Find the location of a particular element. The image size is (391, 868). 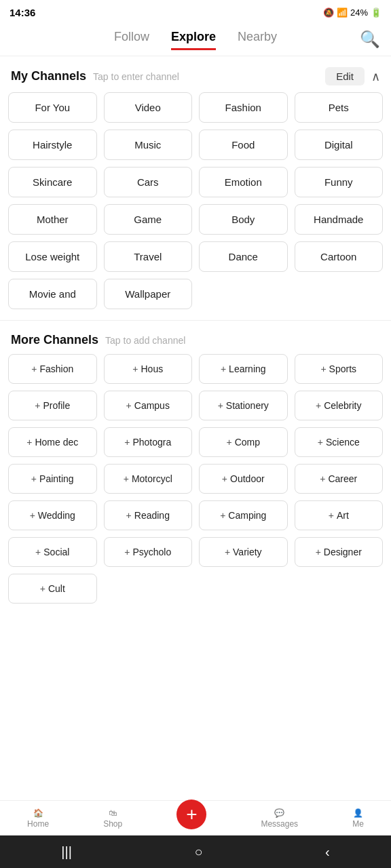

more-channel-chip: +Reading is located at coordinates (148, 515).